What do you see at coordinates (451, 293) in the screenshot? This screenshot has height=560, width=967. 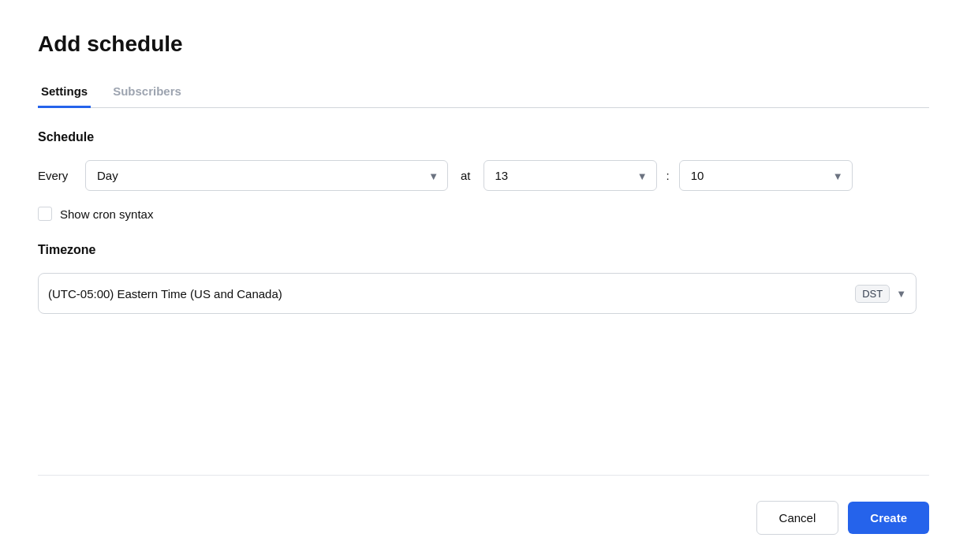 I see `timezone-value: (UTC-05:00) Eastern Time (US and Canada)` at bounding box center [451, 293].